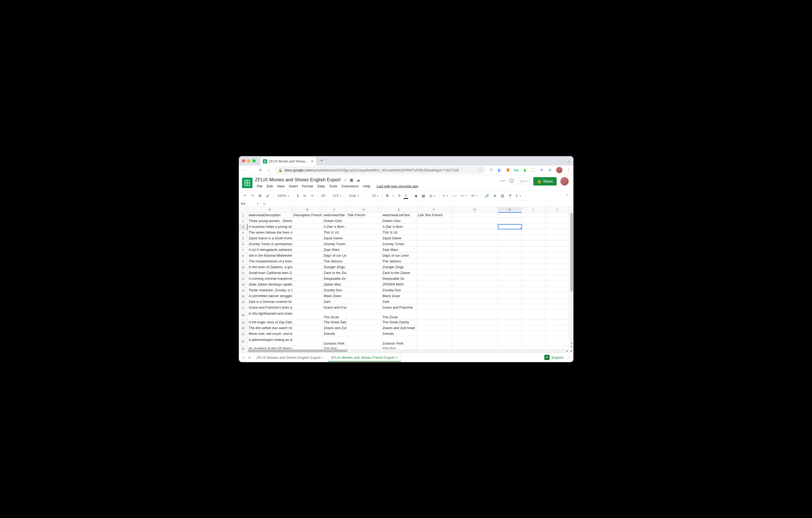 The width and height of the screenshot is (812, 518). Describe the element at coordinates (243, 352) in the screenshot. I see `row-header: 24` at that location.